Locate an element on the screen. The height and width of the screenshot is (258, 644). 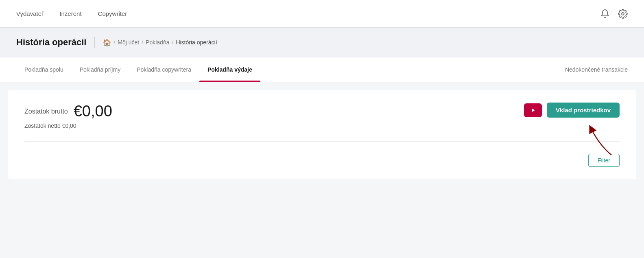
home-icon: 🏠 is located at coordinates (107, 42).